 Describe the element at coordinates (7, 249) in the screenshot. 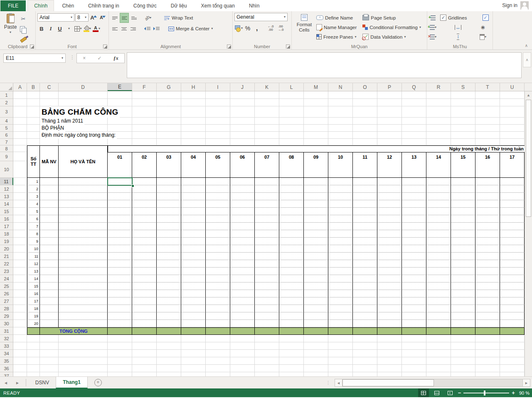

I see `row-header-20: 20` at that location.